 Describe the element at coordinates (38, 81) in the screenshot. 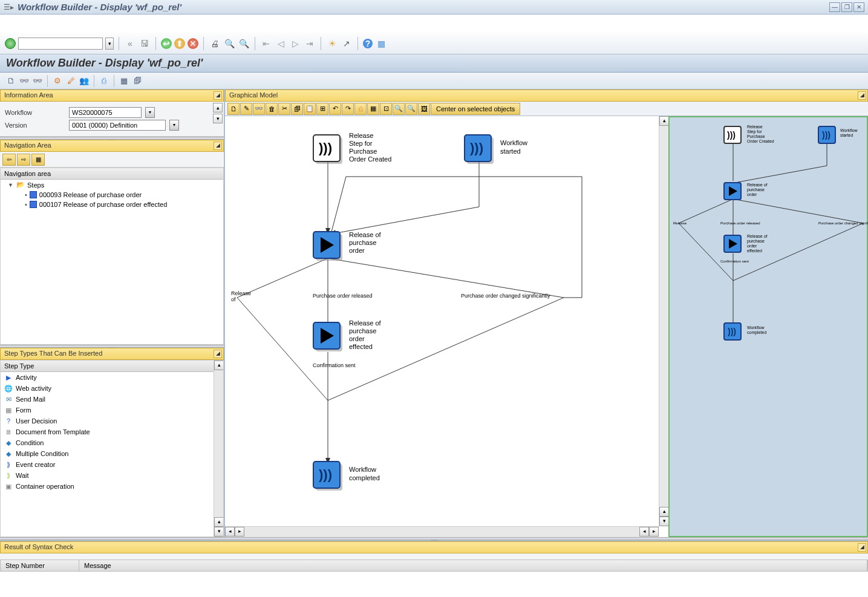

I see `glasses-icon: 👓` at that location.